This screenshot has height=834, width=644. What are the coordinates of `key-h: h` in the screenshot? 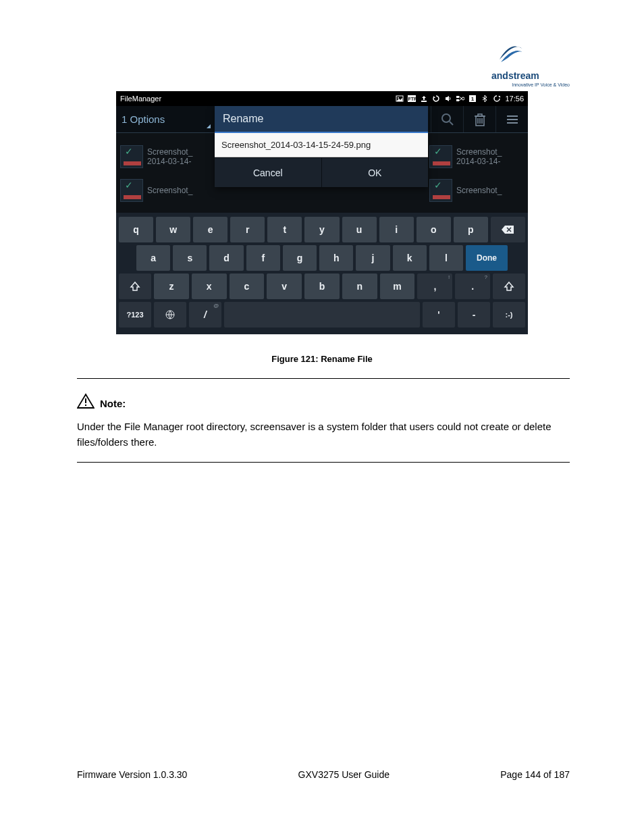 It's located at (336, 258).